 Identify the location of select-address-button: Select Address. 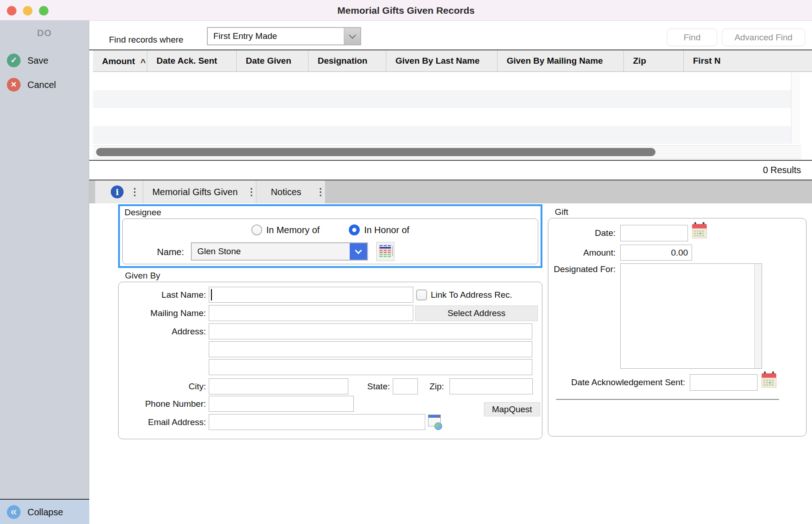
(476, 313).